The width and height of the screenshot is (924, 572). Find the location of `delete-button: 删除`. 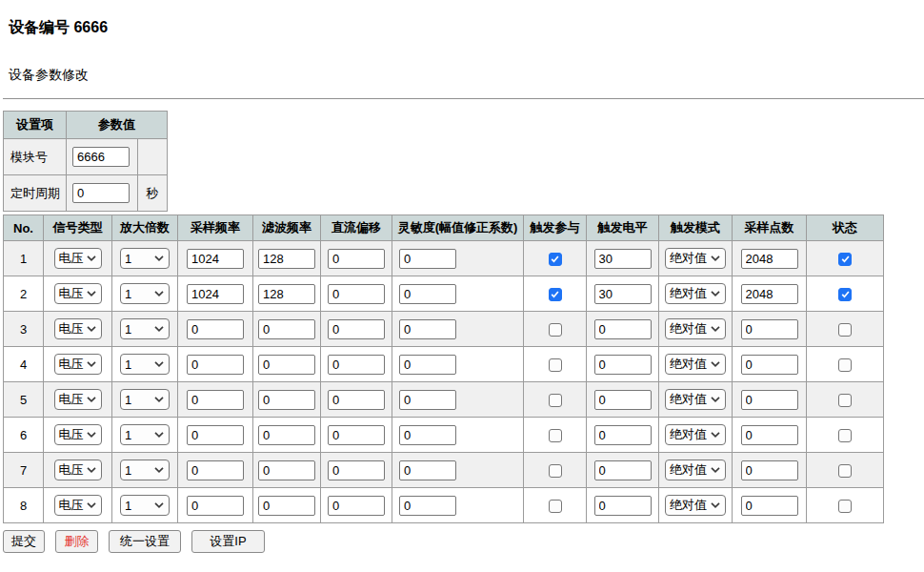

delete-button: 删除 is located at coordinates (76, 541).